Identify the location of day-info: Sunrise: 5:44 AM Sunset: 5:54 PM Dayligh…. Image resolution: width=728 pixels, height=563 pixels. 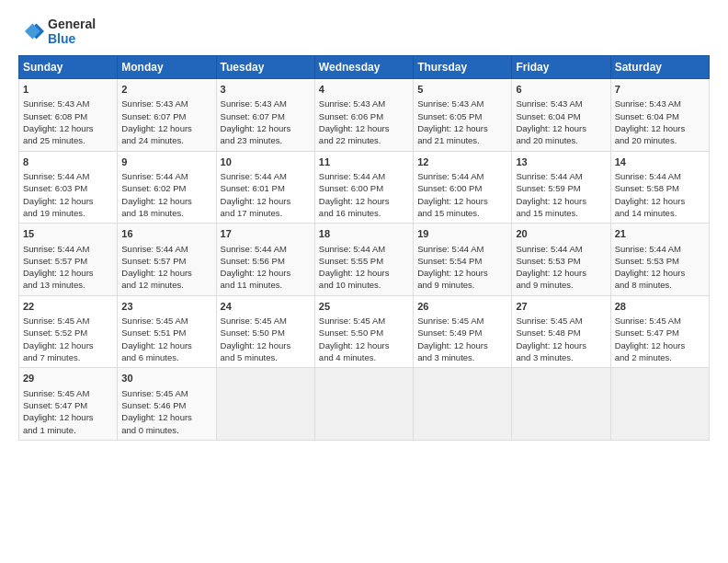
(462, 267).